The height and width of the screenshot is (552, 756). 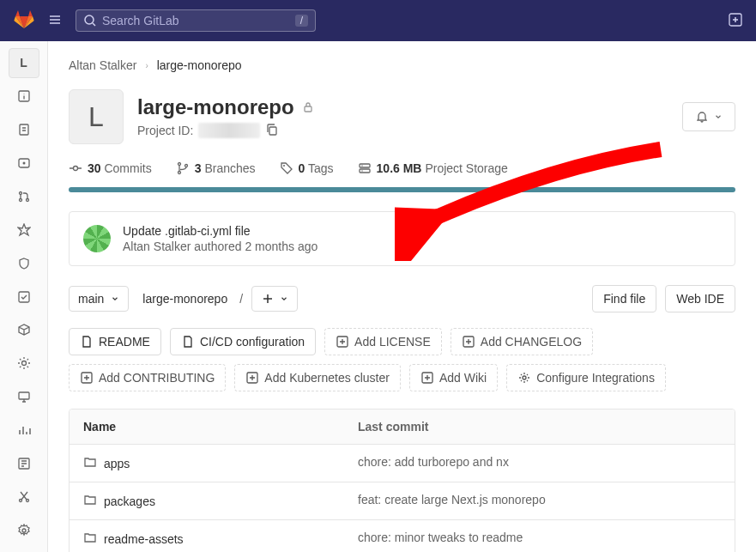 I want to click on commit-icon, so click(x=76, y=168).